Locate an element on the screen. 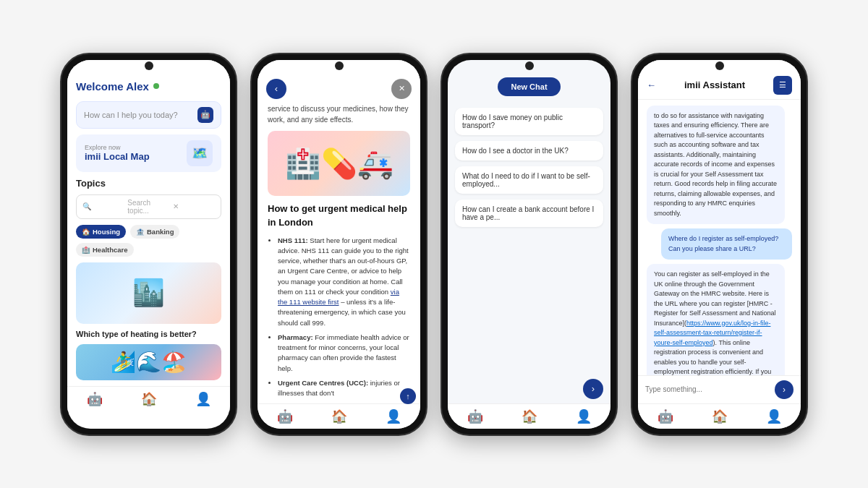  msg2-start: You can register as self-employed in the… is located at coordinates (715, 299).